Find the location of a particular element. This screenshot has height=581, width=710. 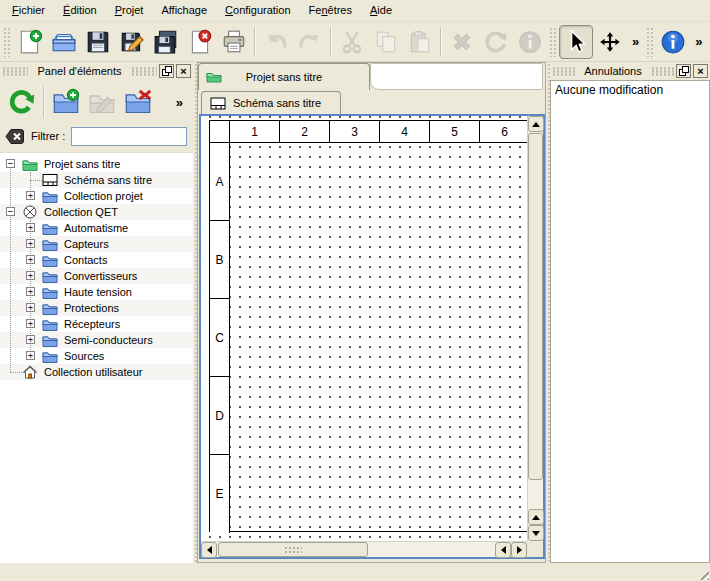

elements-panel-titlebar: Panel d'éléments × is located at coordinates (96, 71).